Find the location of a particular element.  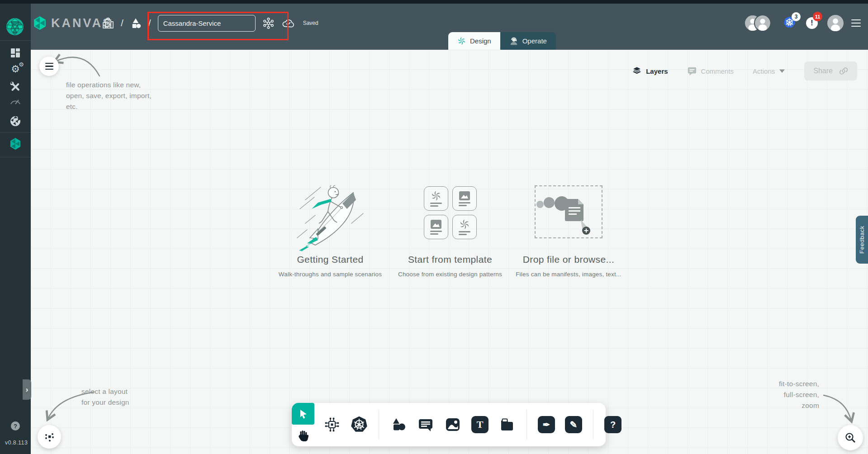

header: KANVAS / / is located at coordinates (450, 25).